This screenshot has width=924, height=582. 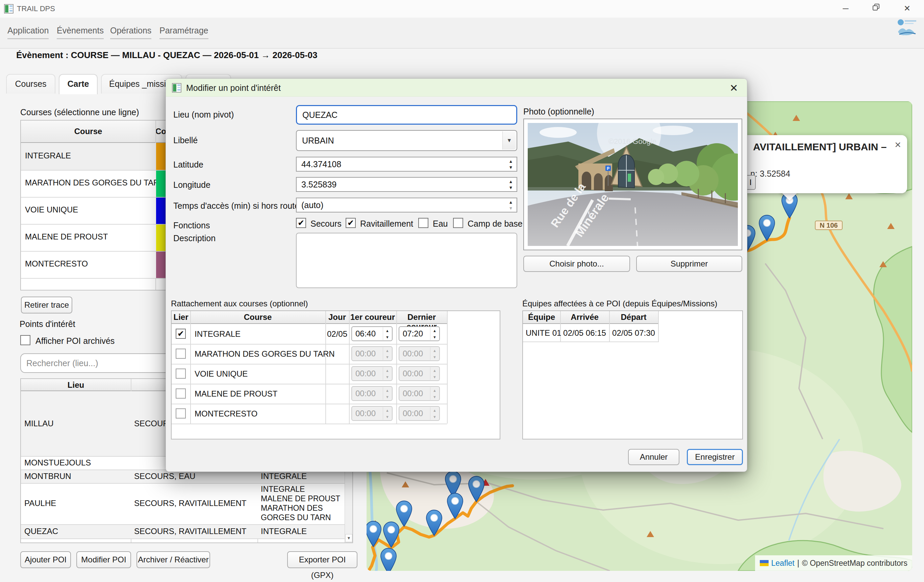 What do you see at coordinates (173, 560) in the screenshot?
I see `archiver-reactiver-button: Archiver / Réactiver` at bounding box center [173, 560].